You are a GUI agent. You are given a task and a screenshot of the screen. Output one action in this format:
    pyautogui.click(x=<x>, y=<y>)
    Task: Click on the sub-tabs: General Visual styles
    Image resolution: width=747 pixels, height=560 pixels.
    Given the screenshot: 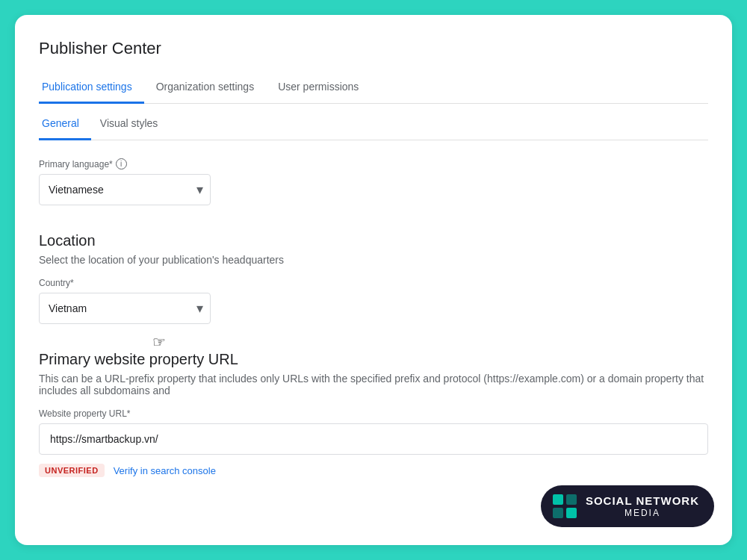 What is the action you would take?
    pyautogui.click(x=374, y=125)
    